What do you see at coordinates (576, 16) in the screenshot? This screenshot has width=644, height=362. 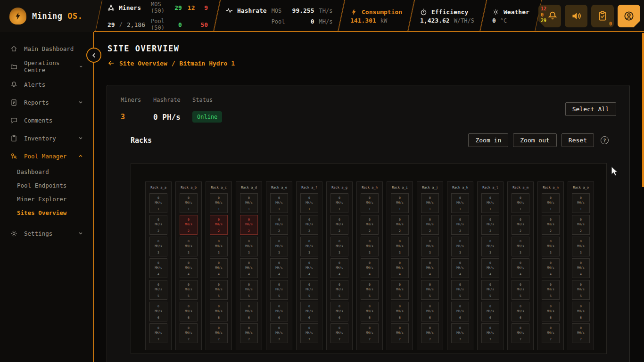 I see `announcements-button` at bounding box center [576, 16].